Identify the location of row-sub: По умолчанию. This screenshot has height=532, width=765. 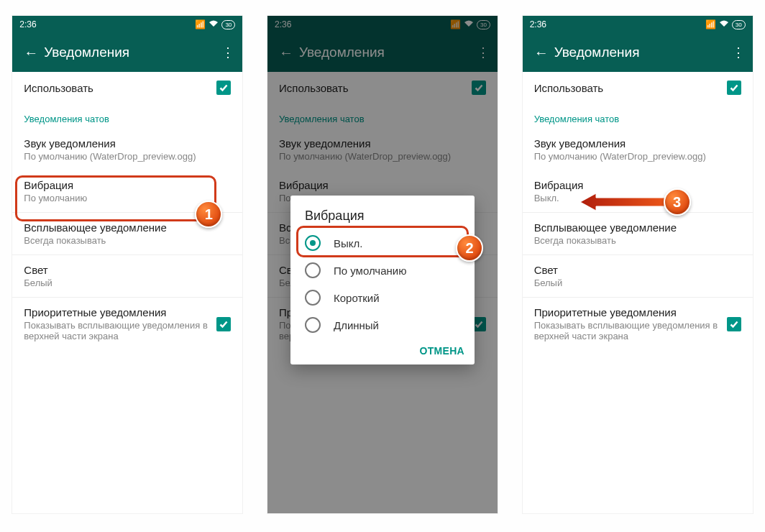
(127, 198).